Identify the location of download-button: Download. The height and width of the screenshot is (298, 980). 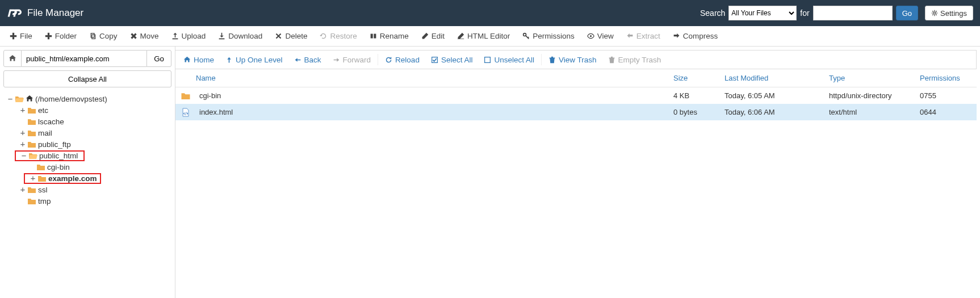
(240, 36).